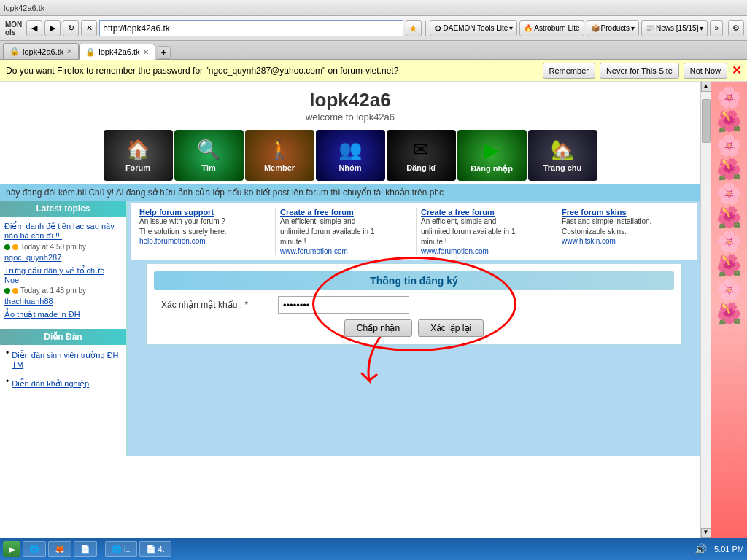 The image size is (747, 560). What do you see at coordinates (63, 315) in the screenshot?
I see `topic-link-3: Ảo thuật made in ĐH` at bounding box center [63, 315].